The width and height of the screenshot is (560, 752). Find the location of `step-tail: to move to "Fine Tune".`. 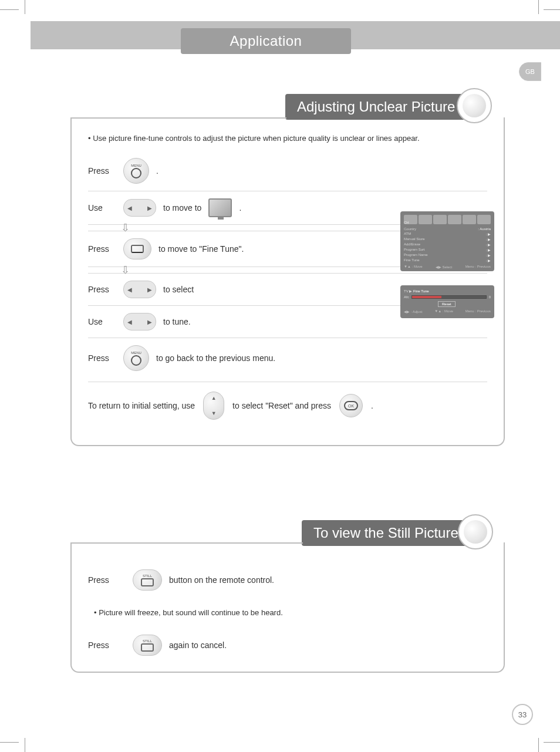

step-tail: to move to "Fine Tune". is located at coordinates (201, 249).